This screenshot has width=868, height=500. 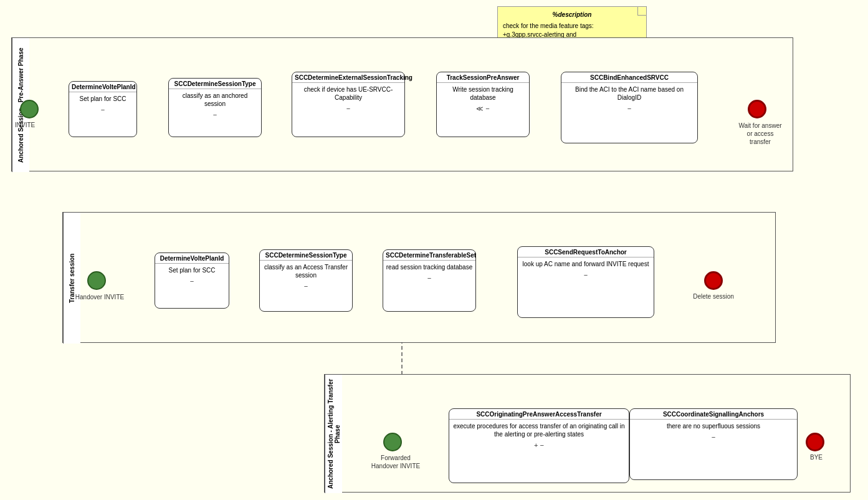 What do you see at coordinates (586, 282) in the screenshot?
I see `node-scc-send-request: SCCSendRequestToAnchor look up AC name a…` at bounding box center [586, 282].